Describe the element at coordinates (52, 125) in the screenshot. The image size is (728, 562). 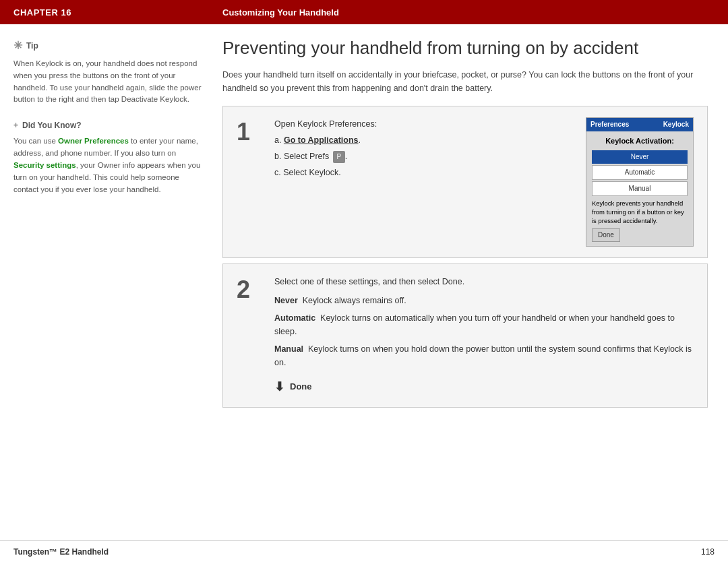
I see `dyk-label: Did You Know?` at that location.